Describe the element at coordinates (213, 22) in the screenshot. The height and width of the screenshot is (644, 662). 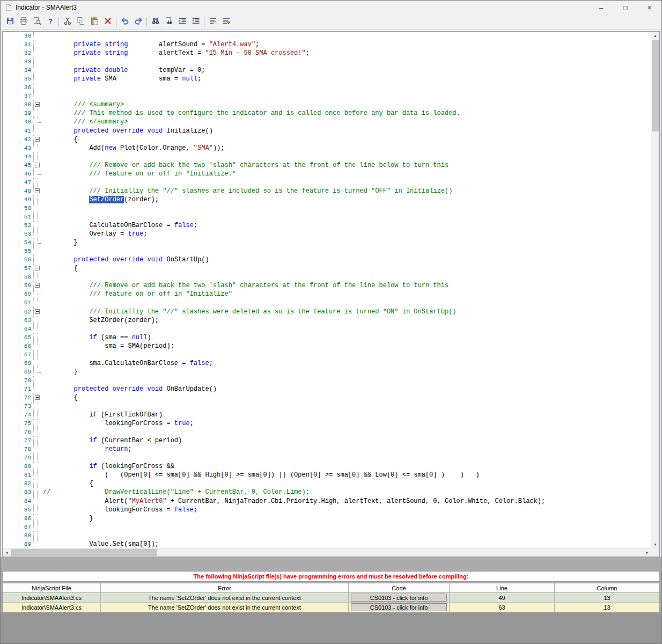
I see `comment-icon` at that location.